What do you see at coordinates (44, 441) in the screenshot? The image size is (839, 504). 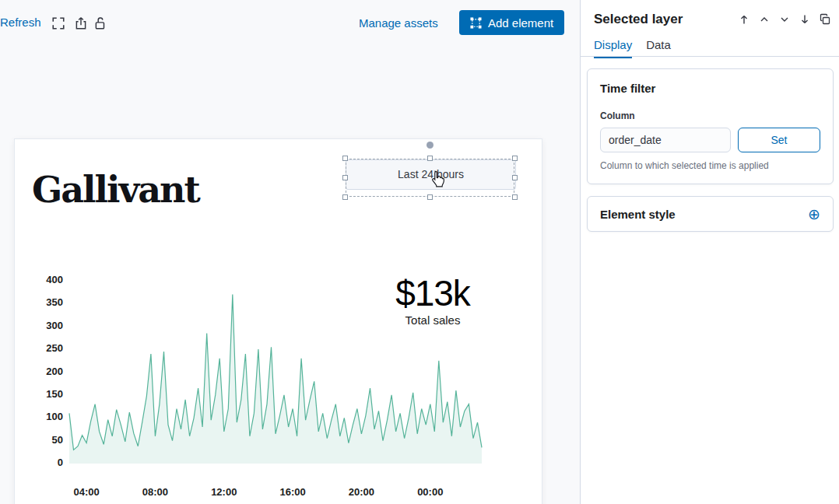 I see `y-axis-label: 50` at bounding box center [44, 441].